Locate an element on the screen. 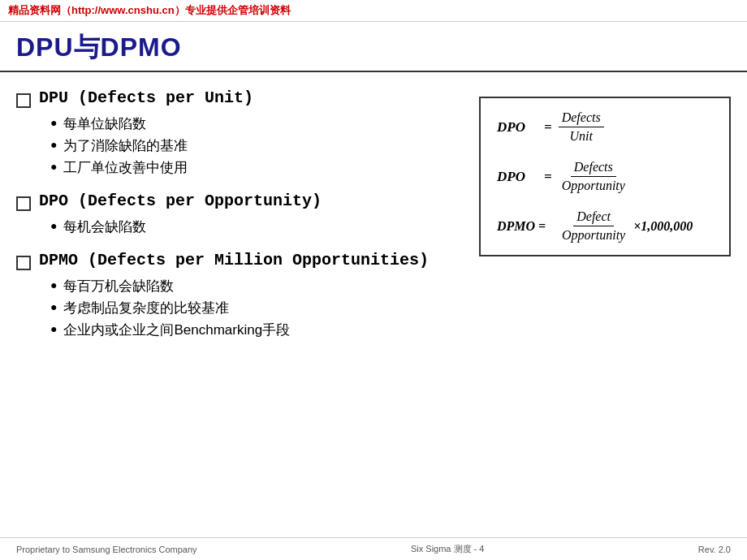 Image resolution: width=747 pixels, height=560 pixels. checkbox-dpmo-icon is located at coordinates (24, 263).